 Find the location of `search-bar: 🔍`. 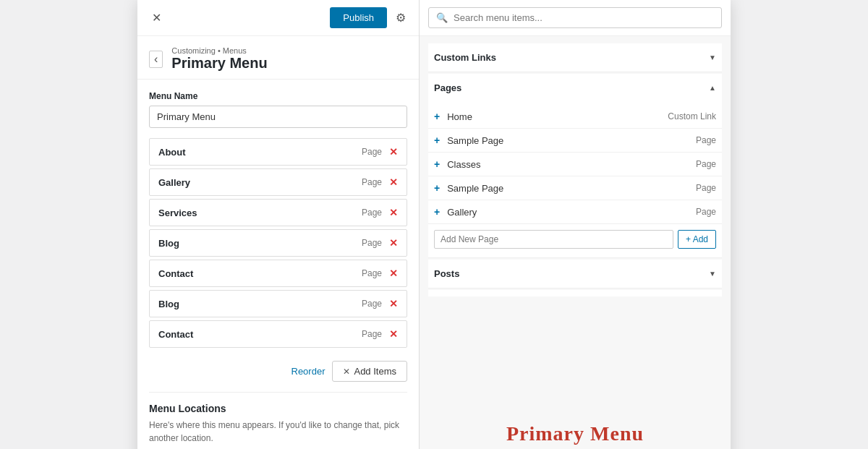

search-bar: 🔍 is located at coordinates (575, 18).